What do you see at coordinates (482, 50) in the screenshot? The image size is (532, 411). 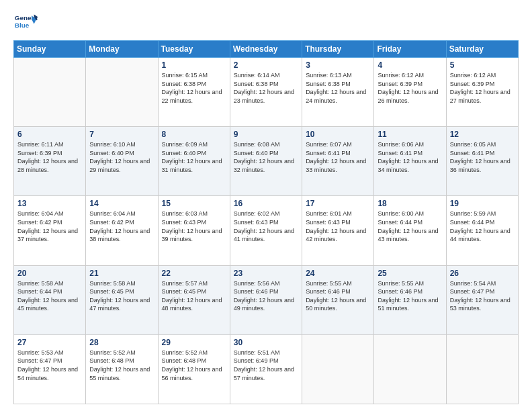 I see `day-of-week-header: Saturday` at bounding box center [482, 50].